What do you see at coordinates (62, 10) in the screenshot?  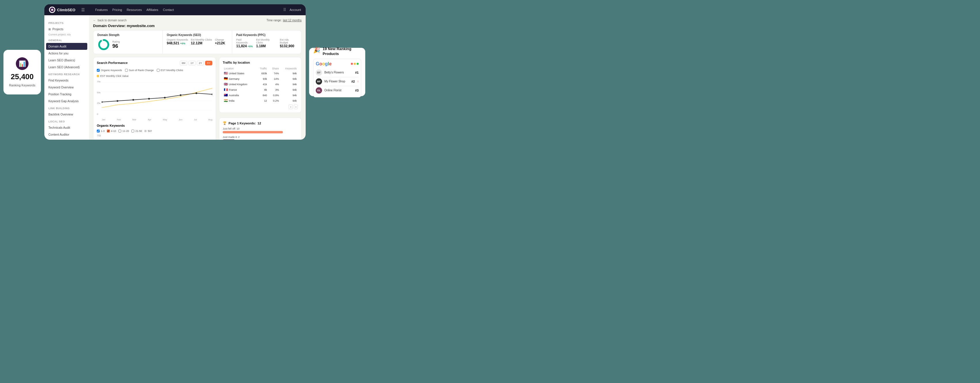 I see `logo: 🏔 ClimbSEO` at bounding box center [62, 10].